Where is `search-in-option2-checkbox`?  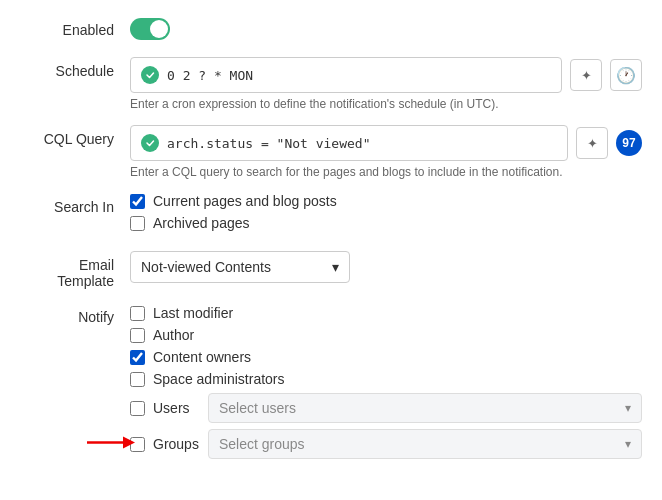
search-in-option2-checkbox is located at coordinates (138, 224).